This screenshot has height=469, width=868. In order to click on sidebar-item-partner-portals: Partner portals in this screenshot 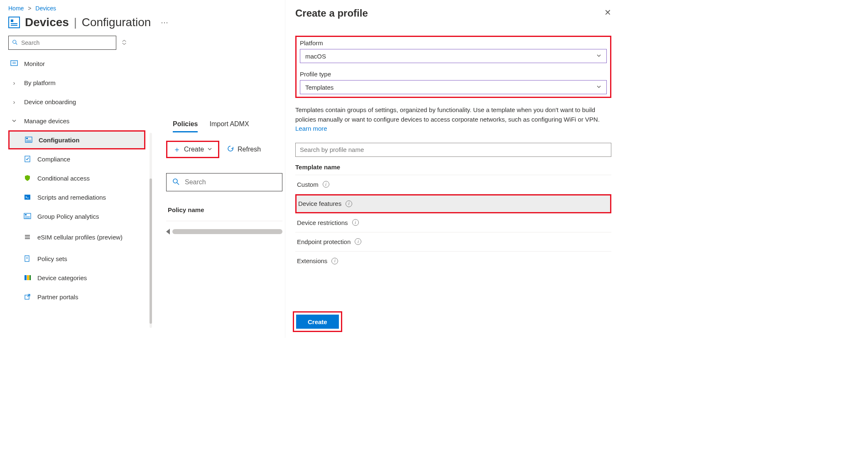, I will do `click(77, 297)`.